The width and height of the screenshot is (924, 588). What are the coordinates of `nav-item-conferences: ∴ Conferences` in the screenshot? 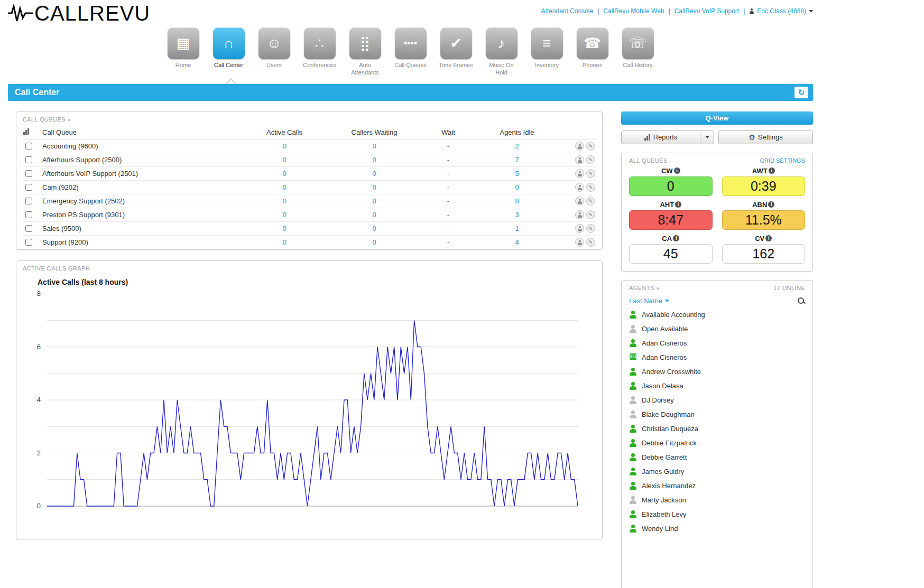 It's located at (320, 52).